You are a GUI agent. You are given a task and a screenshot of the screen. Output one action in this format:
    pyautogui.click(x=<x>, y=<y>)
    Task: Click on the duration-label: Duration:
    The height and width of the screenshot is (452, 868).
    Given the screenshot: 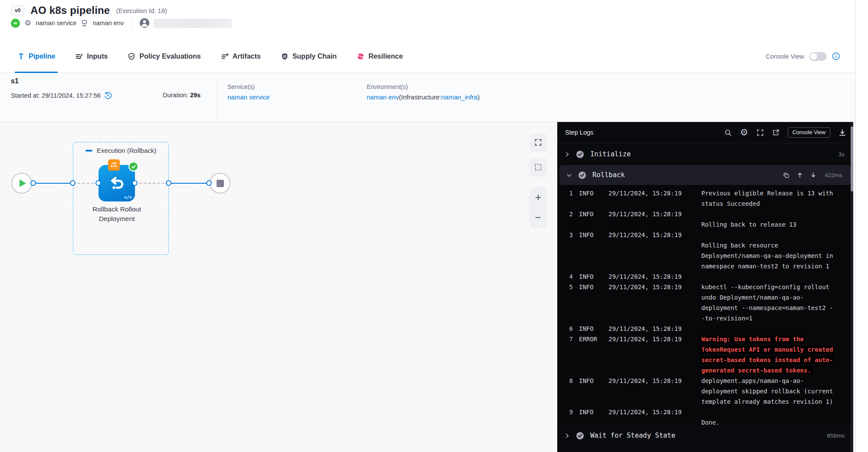 What is the action you would take?
    pyautogui.click(x=176, y=95)
    